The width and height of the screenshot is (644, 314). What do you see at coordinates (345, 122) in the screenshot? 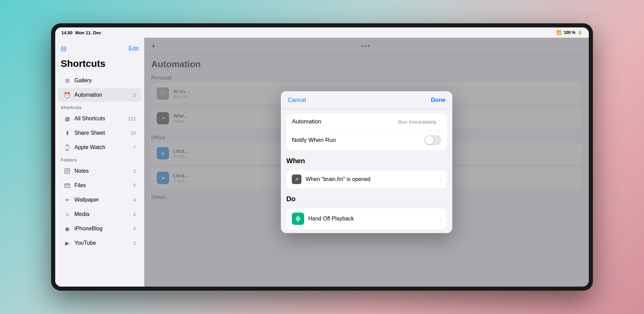
I see `automation-label: Automation` at bounding box center [345, 122].